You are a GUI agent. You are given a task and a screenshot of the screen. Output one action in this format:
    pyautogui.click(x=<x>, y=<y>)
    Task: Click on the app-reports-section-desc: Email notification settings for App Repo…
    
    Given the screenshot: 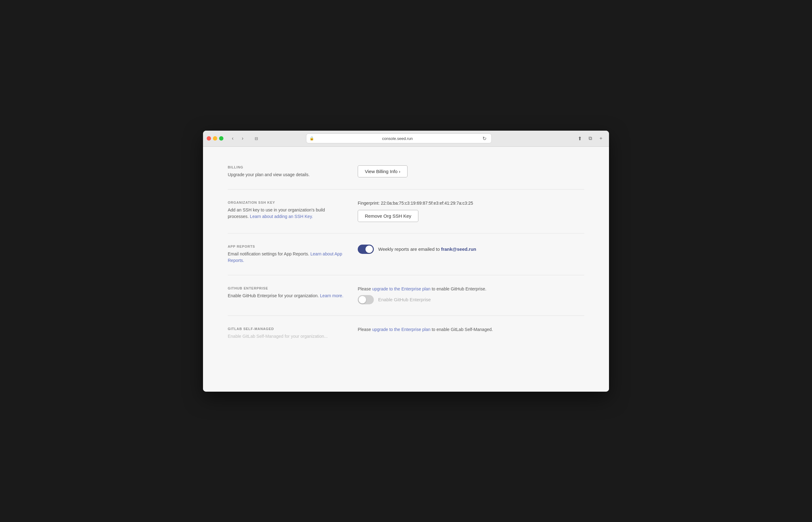 What is the action you would take?
    pyautogui.click(x=287, y=257)
    